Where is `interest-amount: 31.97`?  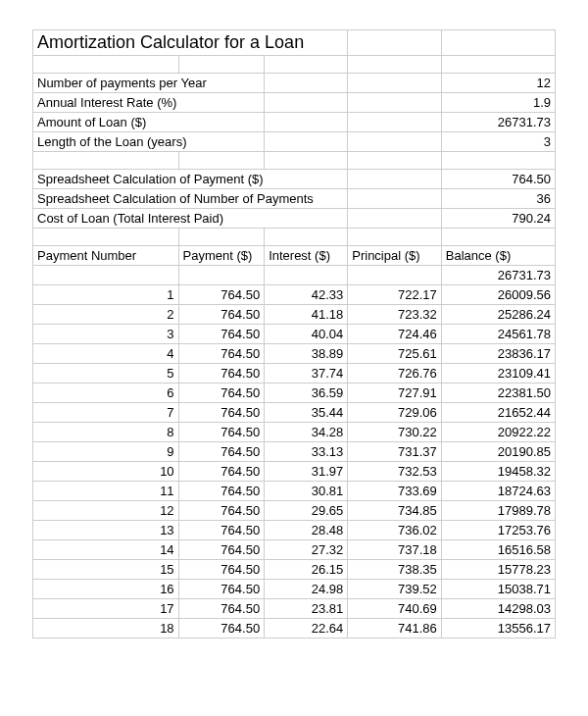 interest-amount: 31.97 is located at coordinates (306, 472).